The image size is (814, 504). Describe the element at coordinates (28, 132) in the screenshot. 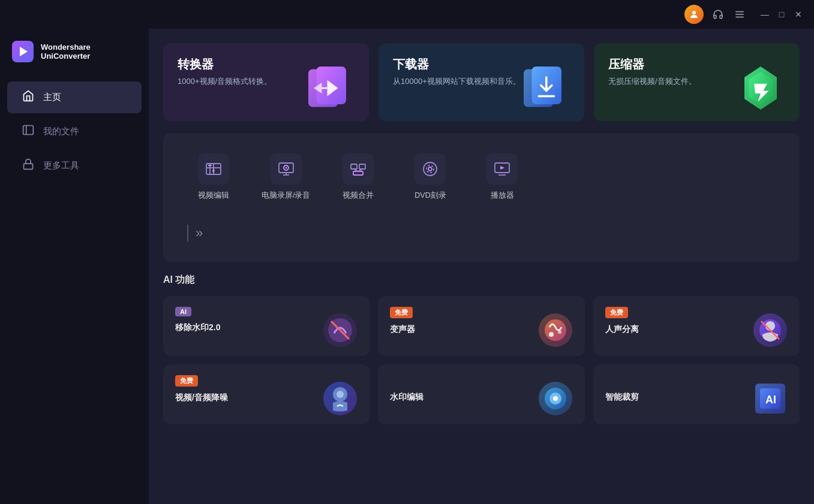

I see `files-icon` at that location.